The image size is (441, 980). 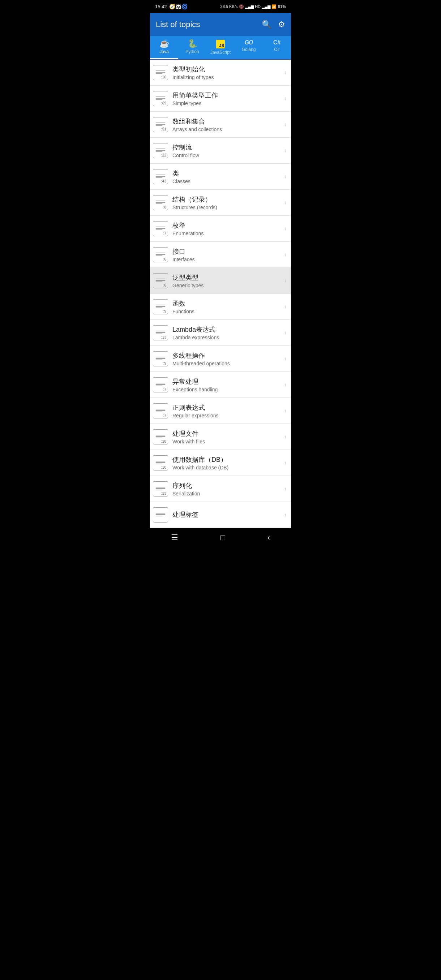 I want to click on status-bar: 15:42 🧭🐼🌀 38.5 KB/s 📵 ▂▄▆ HD ▂▄▆ 📶 91%, so click(x=221, y=6).